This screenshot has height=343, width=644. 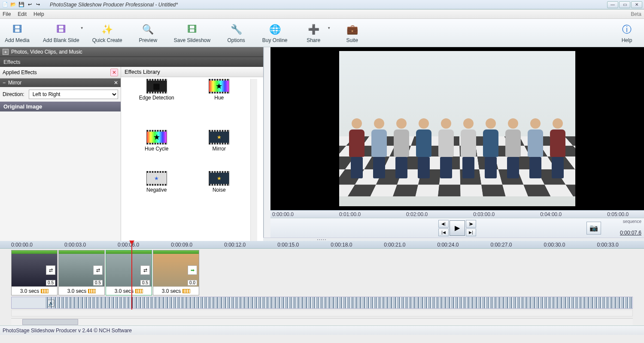 What do you see at coordinates (637, 5) in the screenshot?
I see `close-button: ✕` at bounding box center [637, 5].